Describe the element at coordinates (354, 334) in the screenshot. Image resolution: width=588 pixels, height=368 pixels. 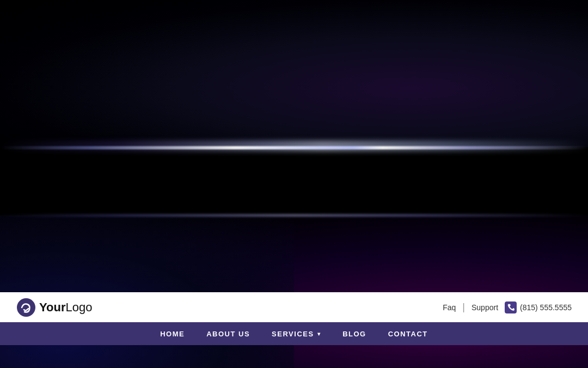
I see `nav-blog: BLOG` at that location.